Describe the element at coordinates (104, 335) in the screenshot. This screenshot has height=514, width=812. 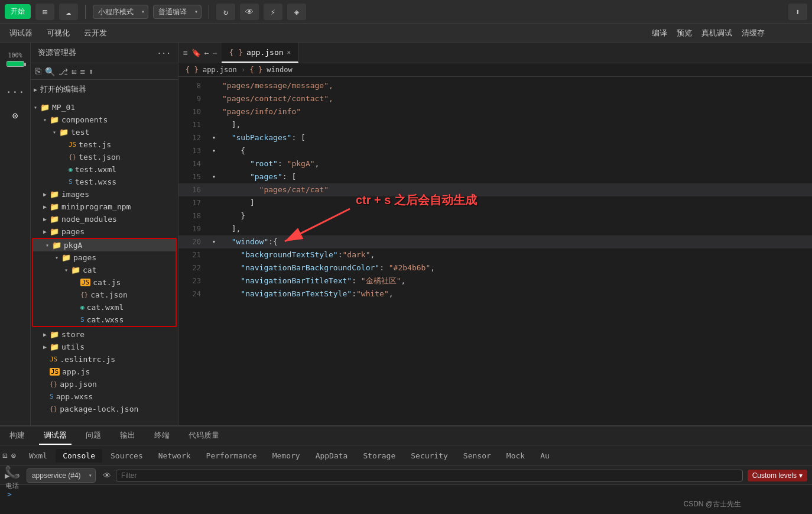
I see `store-folder: ▶ 📁 store` at that location.